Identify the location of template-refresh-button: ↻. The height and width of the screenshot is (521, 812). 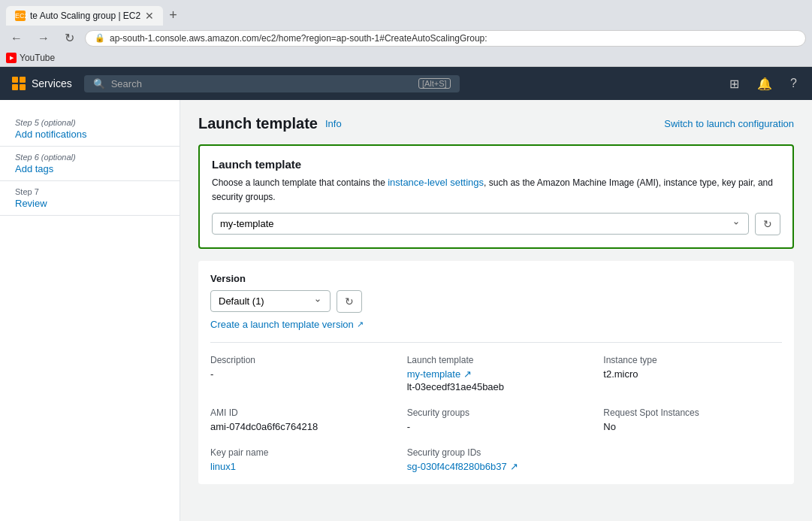
(768, 224).